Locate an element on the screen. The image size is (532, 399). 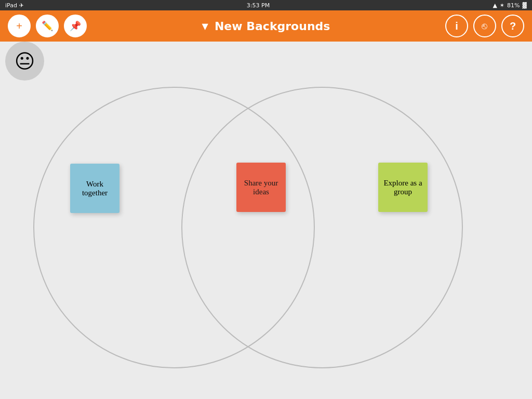
toolbar-left: + ✏️ 📌 is located at coordinates (47, 26).